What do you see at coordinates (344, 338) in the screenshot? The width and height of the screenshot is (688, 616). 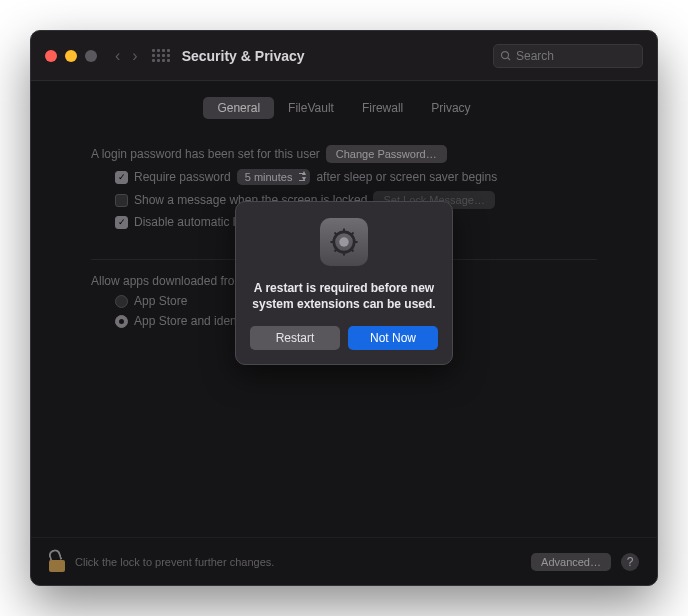 I see `dialog-buttons: Restart Not Now` at bounding box center [344, 338].